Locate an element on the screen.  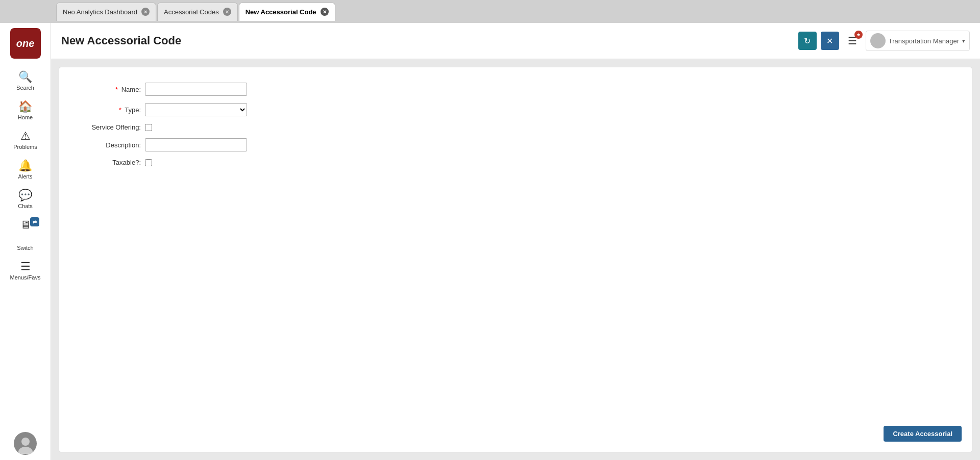
star-badge: ★ is located at coordinates (859, 35).